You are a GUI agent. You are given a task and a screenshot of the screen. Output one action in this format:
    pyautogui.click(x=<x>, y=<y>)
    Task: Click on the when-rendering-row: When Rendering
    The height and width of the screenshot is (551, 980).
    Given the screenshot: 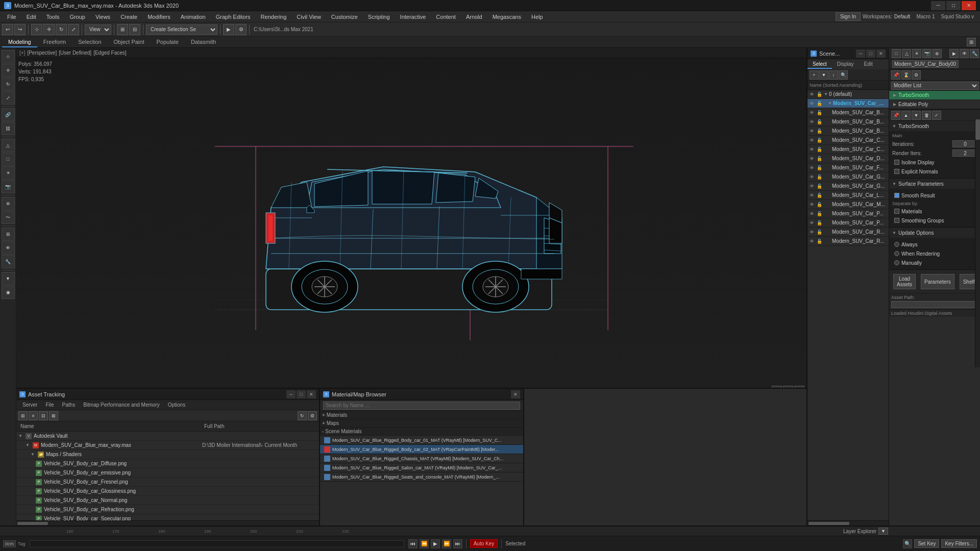 What is the action you would take?
    pyautogui.click(x=935, y=254)
    